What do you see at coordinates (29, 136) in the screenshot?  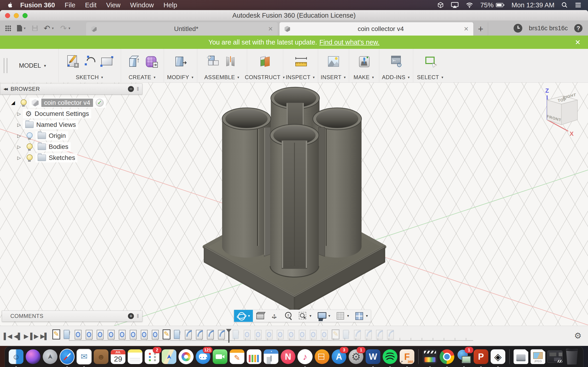 I see `visibility-bulb-icon` at bounding box center [29, 136].